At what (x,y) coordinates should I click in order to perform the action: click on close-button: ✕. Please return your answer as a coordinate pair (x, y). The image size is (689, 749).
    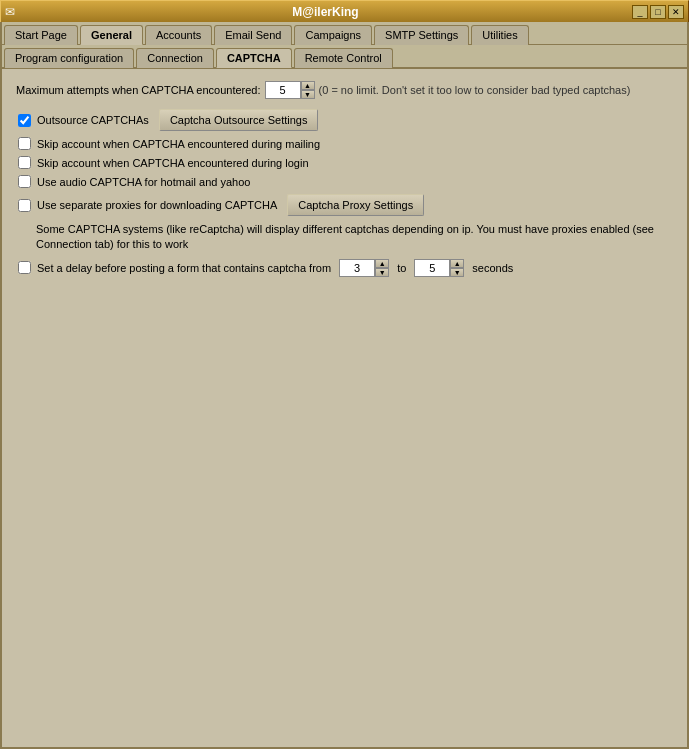
    Looking at the image, I should click on (676, 12).